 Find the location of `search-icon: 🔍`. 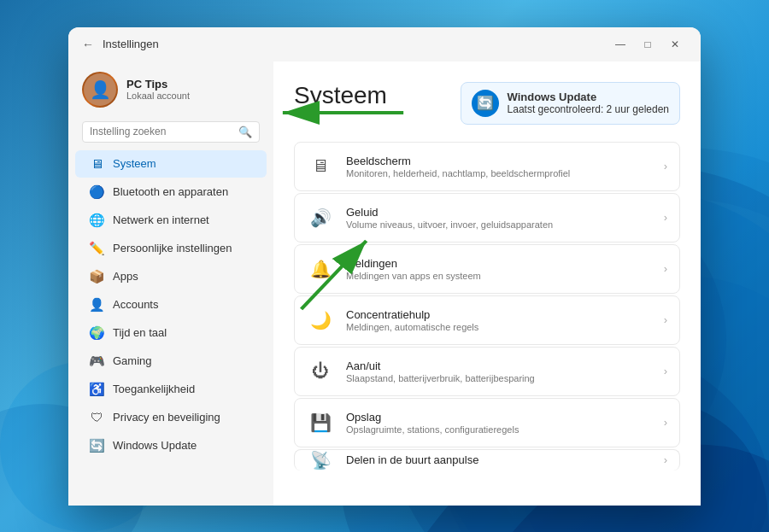

search-icon: 🔍 is located at coordinates (245, 132).